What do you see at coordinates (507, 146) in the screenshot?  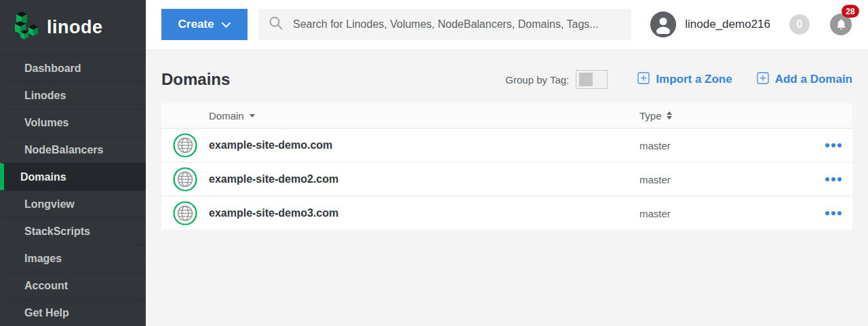 I see `table-row: example-site-demo.com master` at bounding box center [507, 146].